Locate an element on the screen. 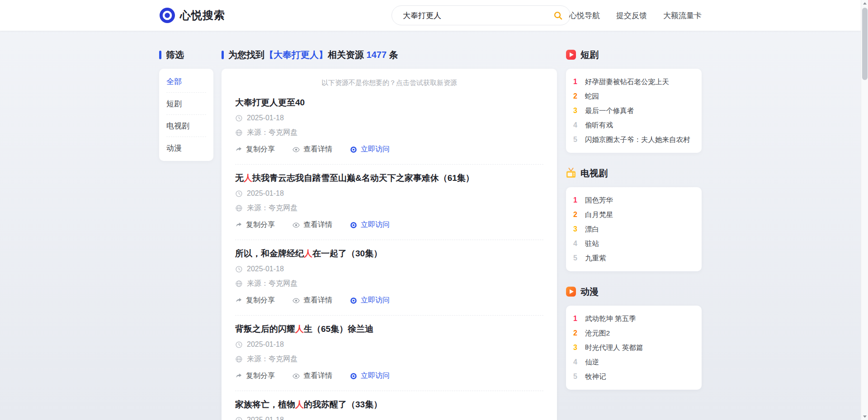  result-item: 背叛之后的闪耀人生（65集）徐兰迪 2025-01-18 来源：夸克网盘 复制分… is located at coordinates (389, 354).